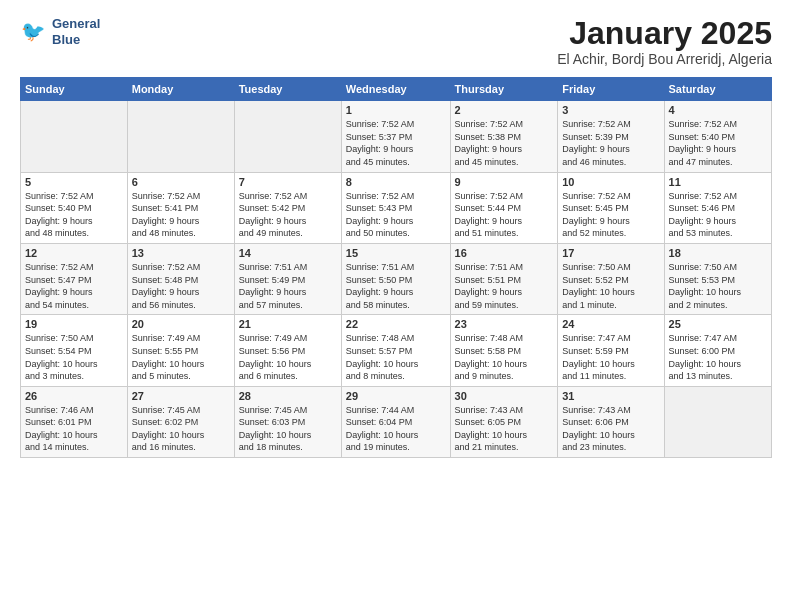 The image size is (792, 612). What do you see at coordinates (610, 215) in the screenshot?
I see `day-info: Sunrise: 7:52 AM Sunset: 5:45 PM Dayligh…` at bounding box center [610, 215].